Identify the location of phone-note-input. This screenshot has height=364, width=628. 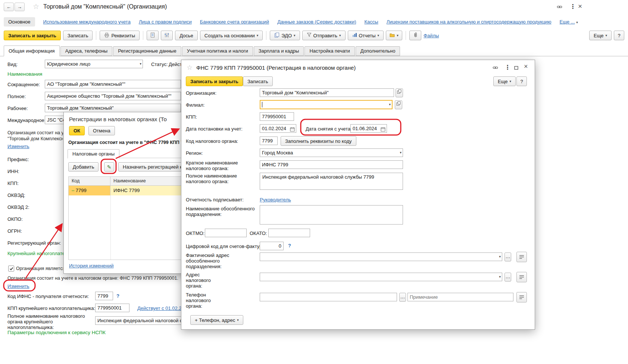
(460, 297).